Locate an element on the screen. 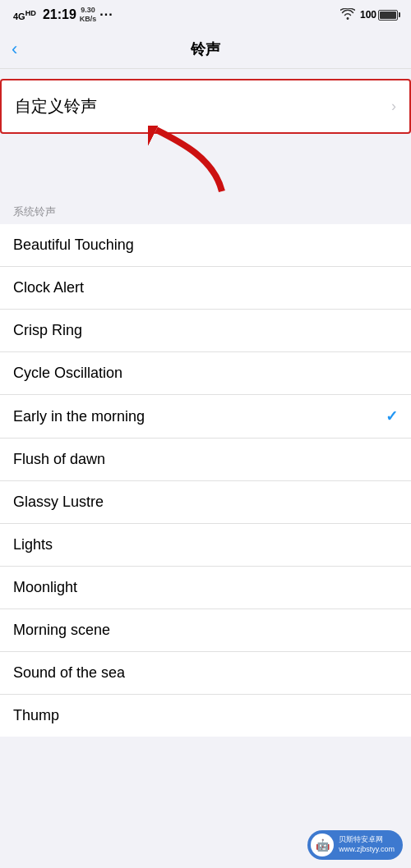 This screenshot has width=411, height=868. list-item: Moonlight is located at coordinates (206, 588).